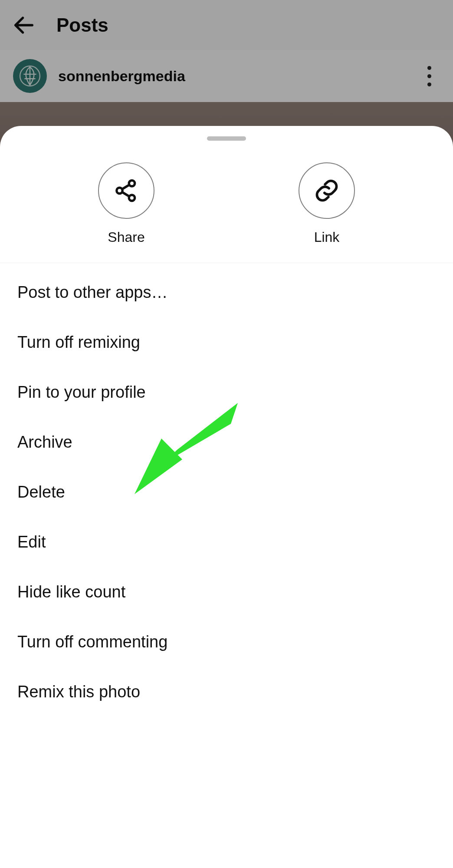 This screenshot has width=453, height=868. I want to click on quick-actions-row: Share Link, so click(226, 208).